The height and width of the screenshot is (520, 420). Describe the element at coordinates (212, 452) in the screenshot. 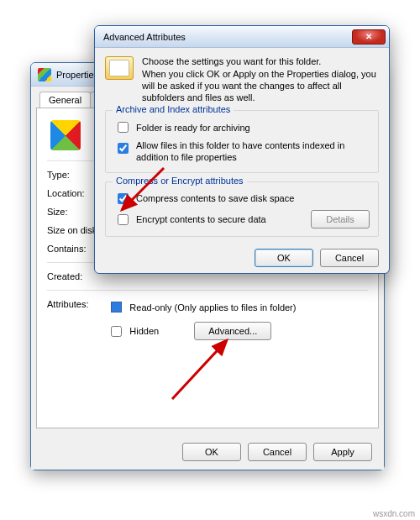

I see `properties-ok-button: OK` at that location.